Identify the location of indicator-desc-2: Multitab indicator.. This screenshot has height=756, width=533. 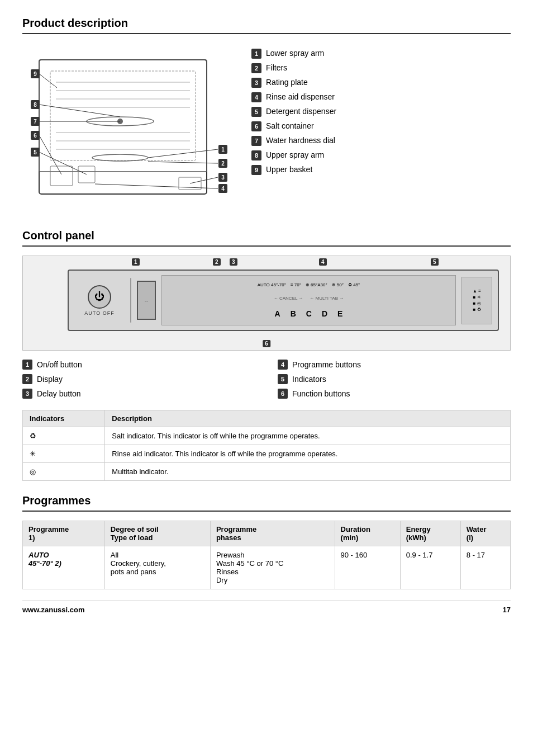
(308, 472).